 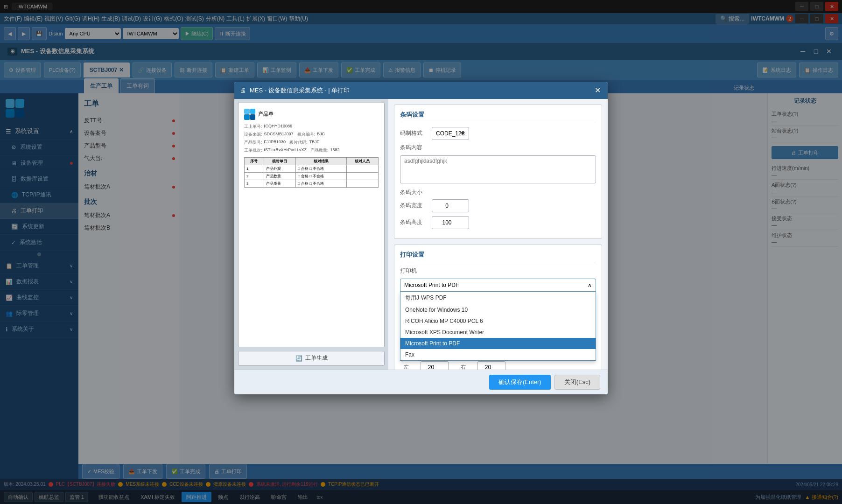 I want to click on generate-section: 🔄 工单生成, so click(x=311, y=357).